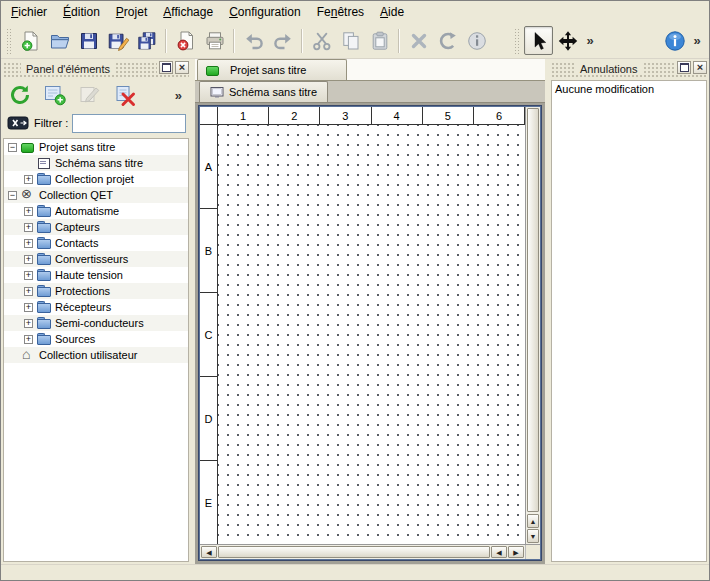 This screenshot has height=581, width=710. Describe the element at coordinates (234, 41) in the screenshot. I see `toolbar-separator` at that location.